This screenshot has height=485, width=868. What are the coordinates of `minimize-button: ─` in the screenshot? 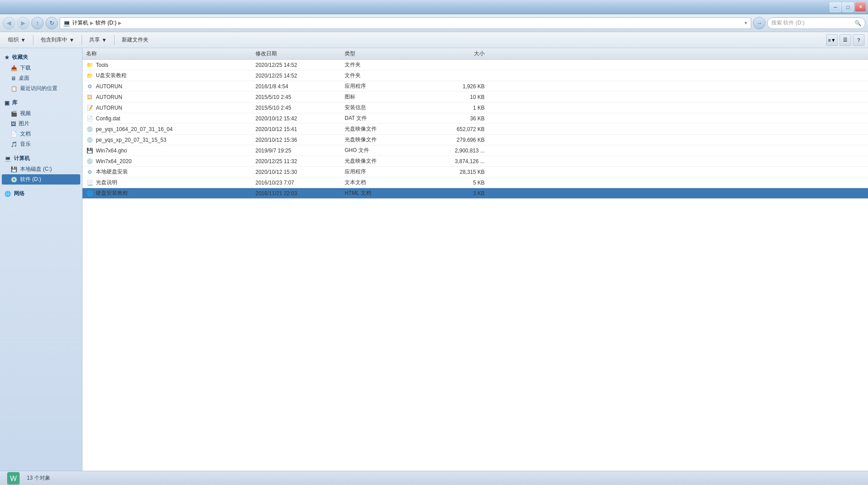 It's located at (835, 7).